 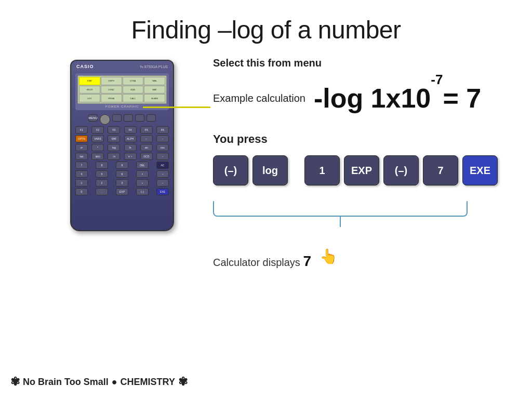 What do you see at coordinates (373, 256) in the screenshot?
I see `calc-displays-row: Calculator displays 7 👆` at bounding box center [373, 256].